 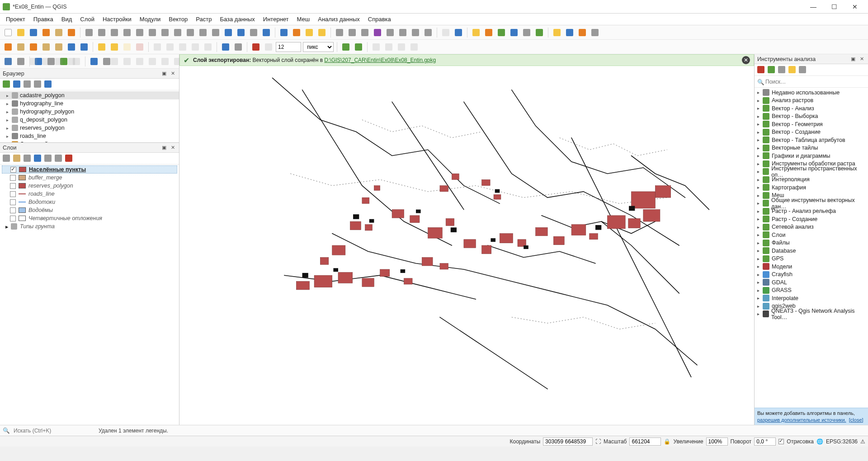 I want to click on dig-d10, so click(x=152, y=61).